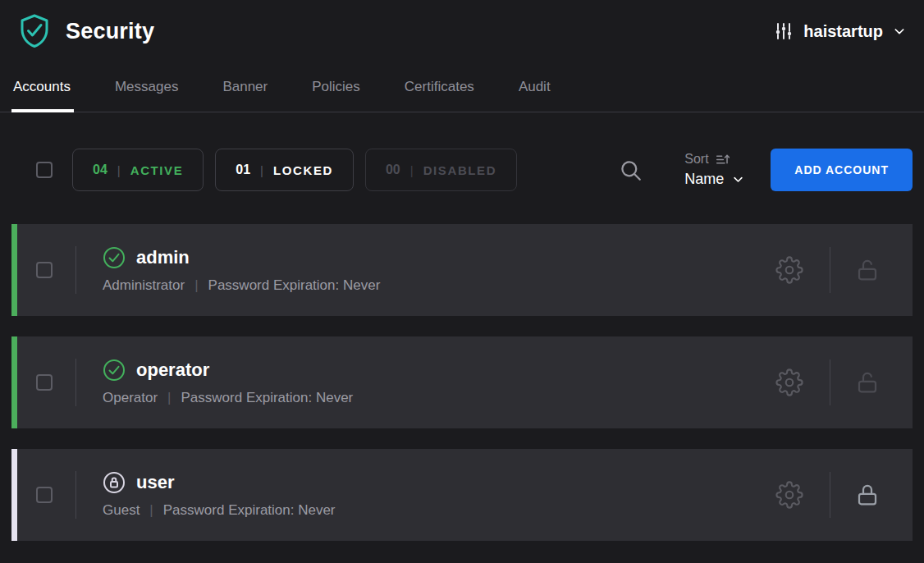 This screenshot has height=563, width=924. Describe the element at coordinates (462, 90) in the screenshot. I see `tab-bar: Accounts Messages Banner Policies Certif…` at that location.